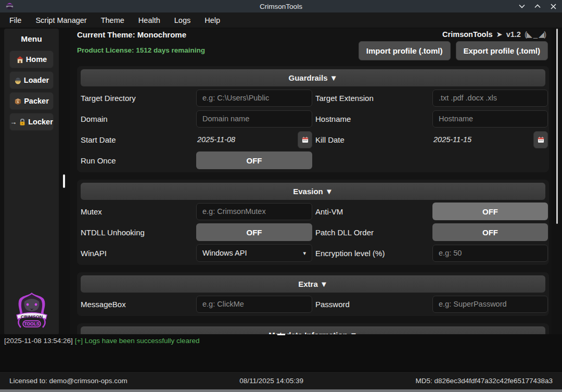 The width and height of the screenshot is (562, 392). Describe the element at coordinates (216, 140) in the screenshot. I see `start-date-value: 2025-11-08` at that location.